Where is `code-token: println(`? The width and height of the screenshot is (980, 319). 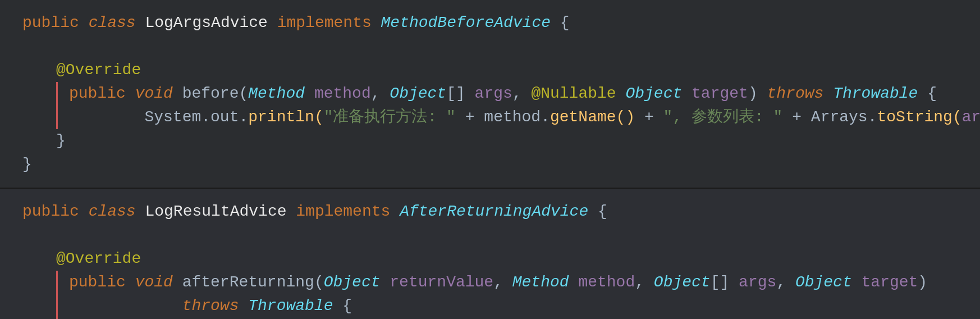
code-token: println( is located at coordinates (286, 117).